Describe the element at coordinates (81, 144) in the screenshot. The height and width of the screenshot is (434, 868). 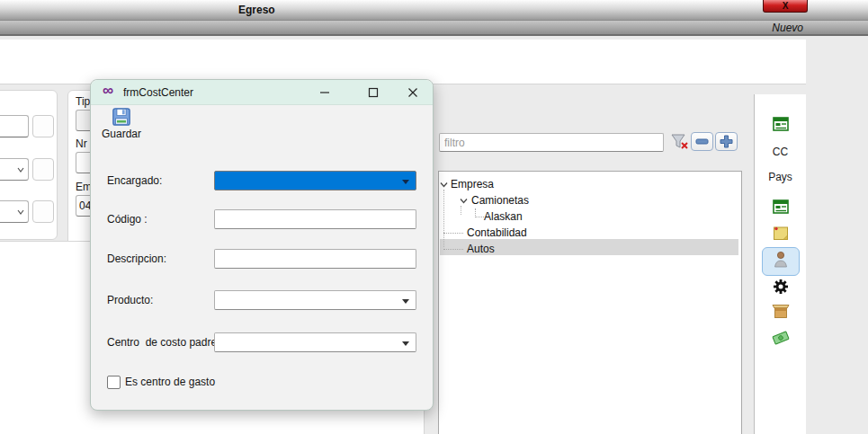
I see `nro-label: Nr` at that location.